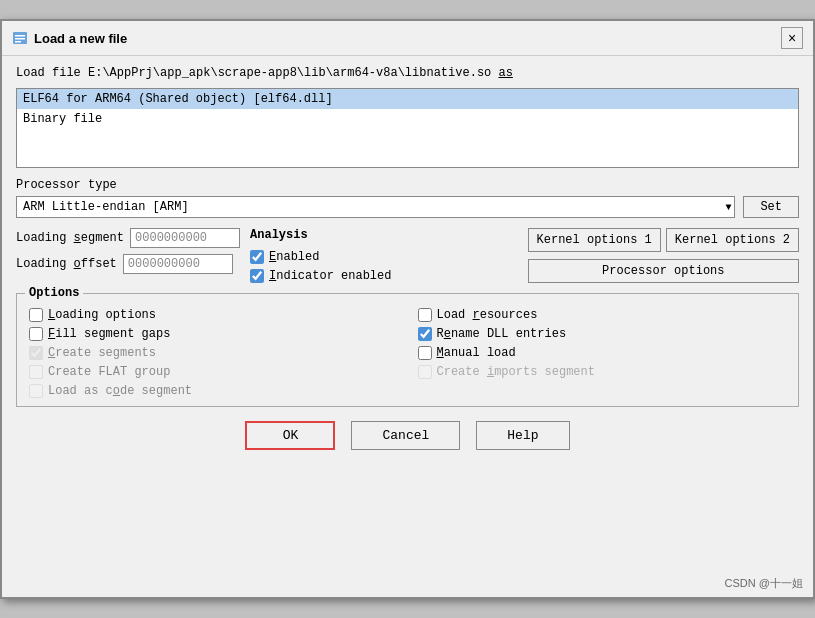 This screenshot has height=618, width=815. I want to click on create-segments-label: Create segments, so click(102, 353).